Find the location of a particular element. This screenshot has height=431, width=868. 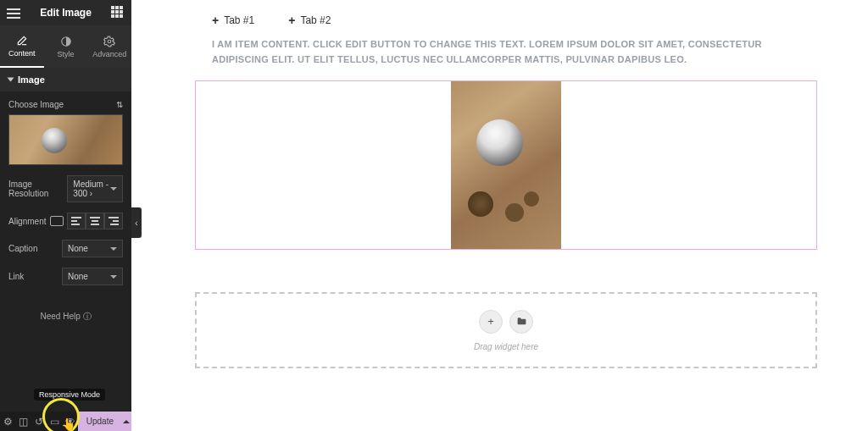

image-resolution-label: Image Resolution is located at coordinates (37, 189).